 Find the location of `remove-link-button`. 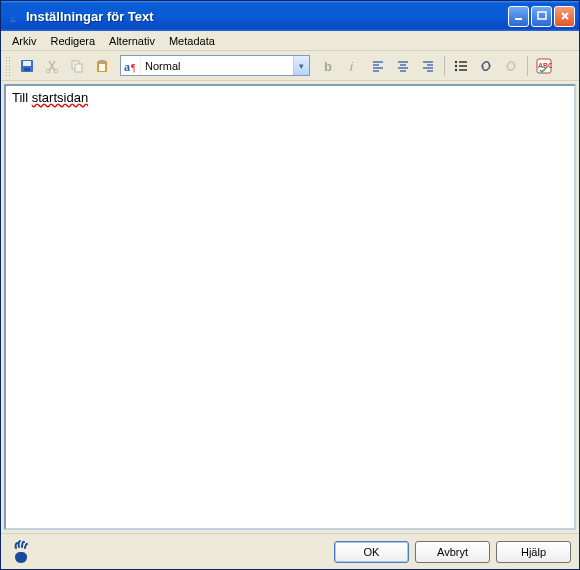

remove-link-button is located at coordinates (511, 66).